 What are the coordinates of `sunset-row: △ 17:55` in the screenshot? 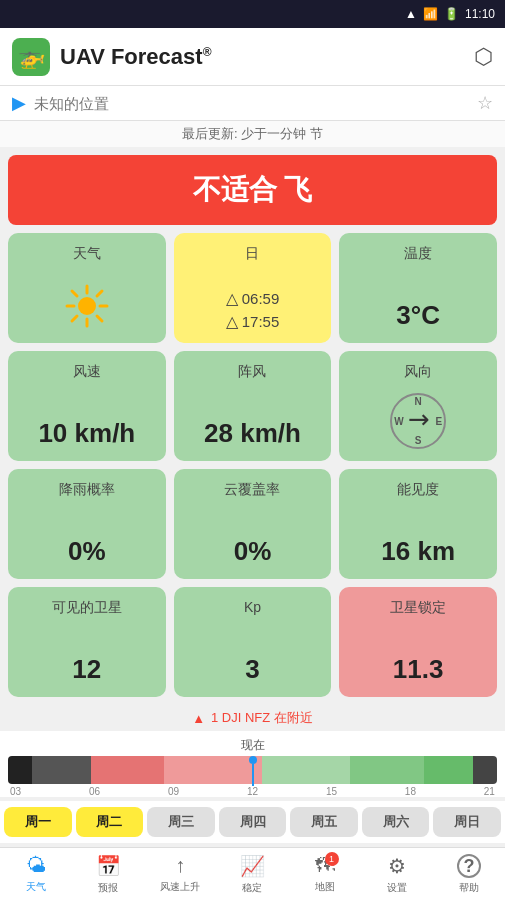 It's located at (253, 322).